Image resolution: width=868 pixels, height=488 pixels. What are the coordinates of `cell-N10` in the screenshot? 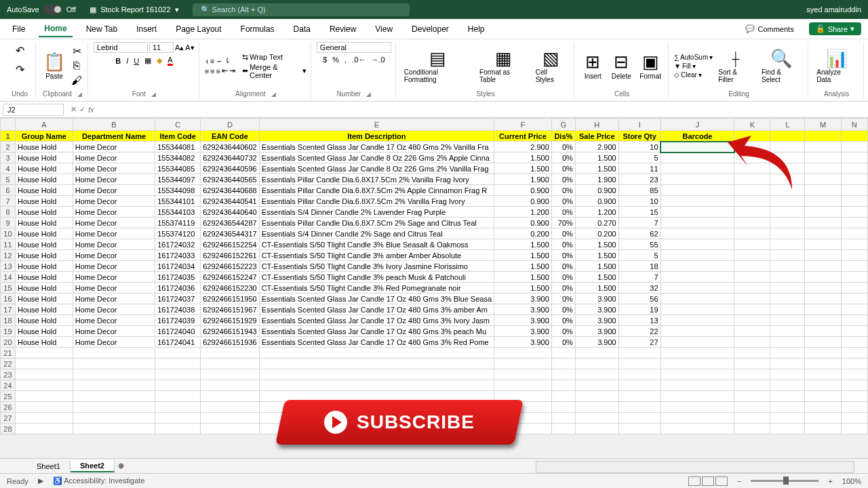 It's located at (854, 234).